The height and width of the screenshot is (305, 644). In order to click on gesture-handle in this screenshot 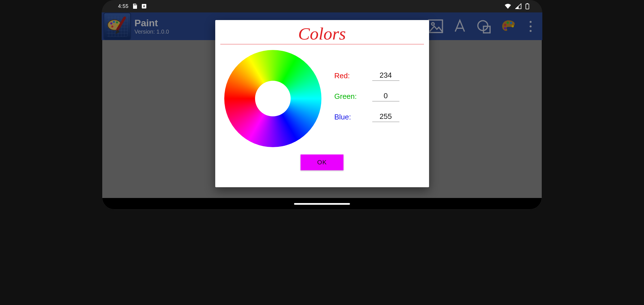, I will do `click(322, 204)`.